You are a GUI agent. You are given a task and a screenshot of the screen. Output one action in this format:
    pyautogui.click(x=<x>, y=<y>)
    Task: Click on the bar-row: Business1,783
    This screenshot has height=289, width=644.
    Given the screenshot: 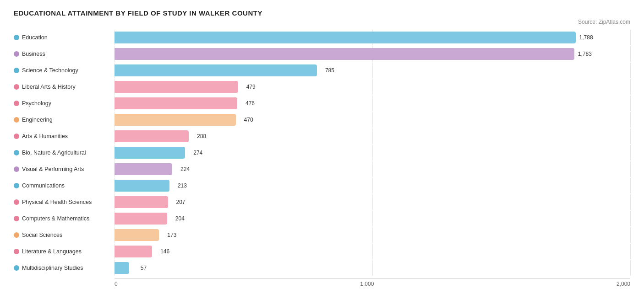 What is the action you would take?
    pyautogui.click(x=322, y=54)
    